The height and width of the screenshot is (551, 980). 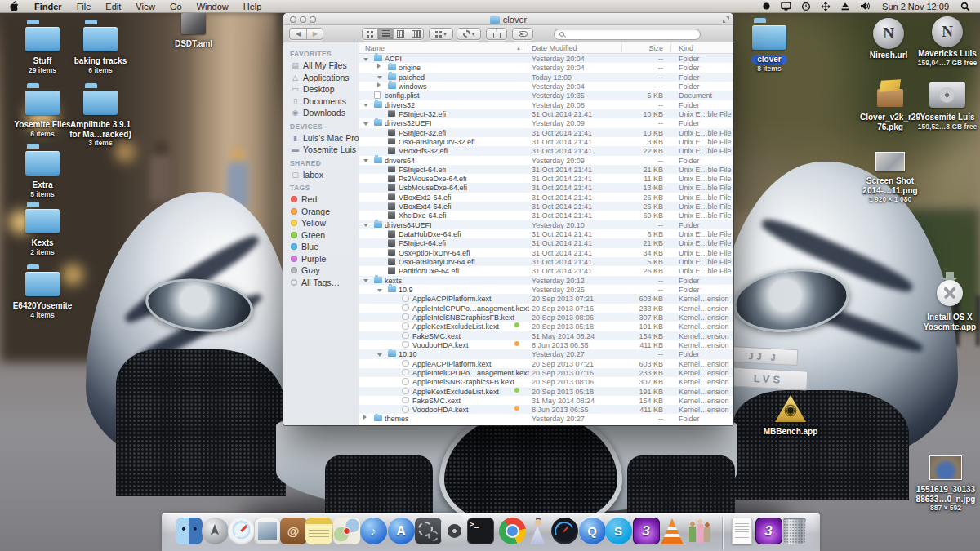 I want to click on file-row: origineYesterday 20:04--Folder, so click(x=546, y=67).